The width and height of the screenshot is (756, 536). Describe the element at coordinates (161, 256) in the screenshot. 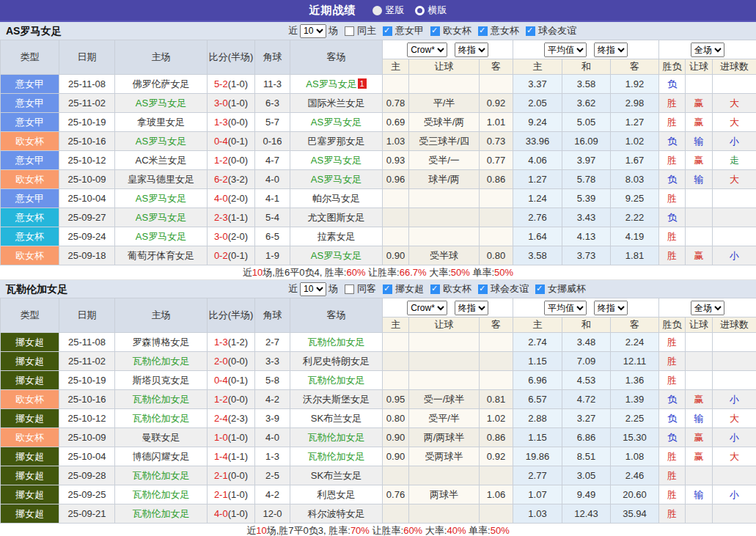

I see `home-team-link: 葡萄牙体育女足` at that location.